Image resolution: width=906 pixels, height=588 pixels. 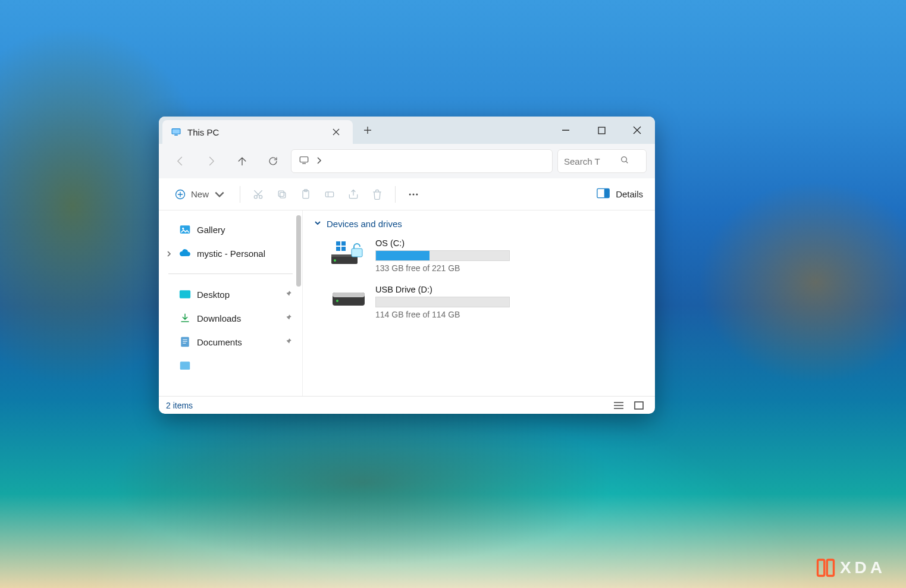 What do you see at coordinates (479, 304) in the screenshot?
I see `drive-item-d: USB Drive (D:) 114 GB free of 114 GB` at bounding box center [479, 304].